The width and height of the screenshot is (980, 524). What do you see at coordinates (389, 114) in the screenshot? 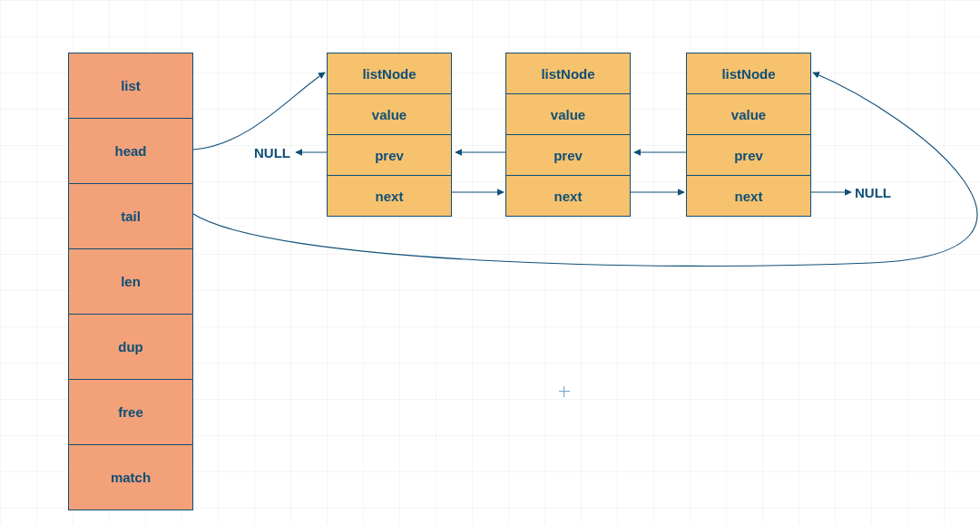
I see `node-0-value: value` at bounding box center [389, 114].